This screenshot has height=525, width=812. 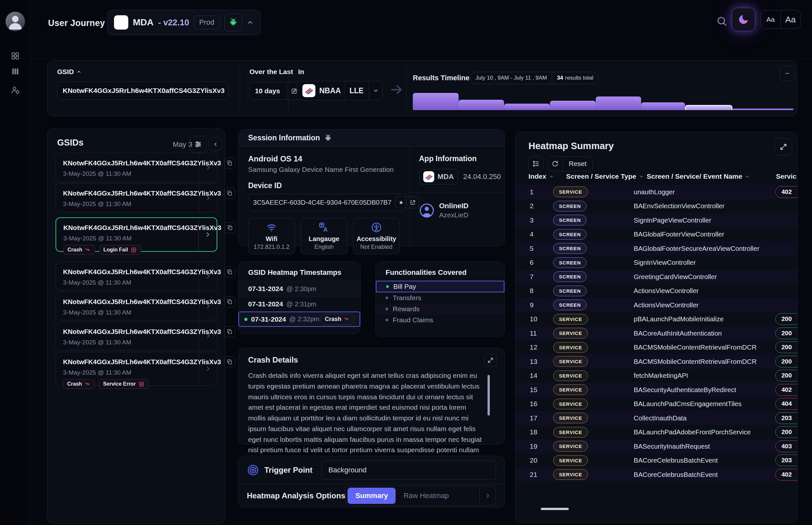 What do you see at coordinates (656, 206) in the screenshot?
I see `heatmap-row: 2SCREENBAEnvSelectionViewController` at bounding box center [656, 206].